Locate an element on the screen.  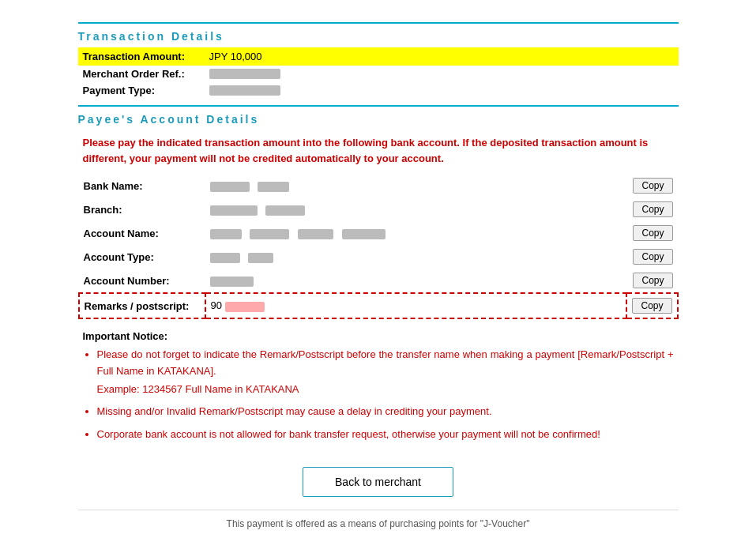
notice-list: Please do not forget to indicate the Rem… is located at coordinates (386, 395).